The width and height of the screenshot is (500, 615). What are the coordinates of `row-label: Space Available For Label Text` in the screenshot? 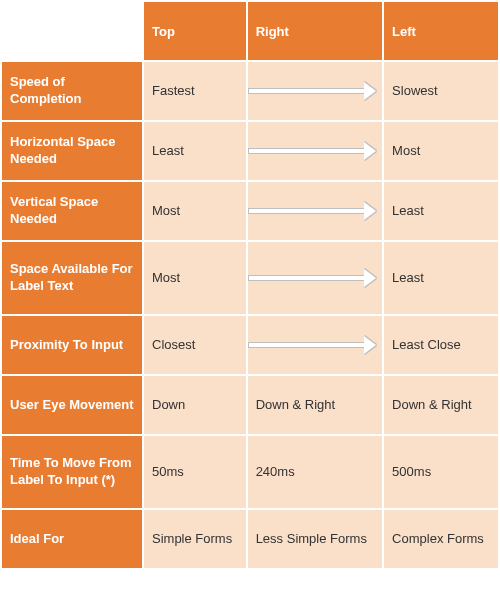 It's located at (72, 278).